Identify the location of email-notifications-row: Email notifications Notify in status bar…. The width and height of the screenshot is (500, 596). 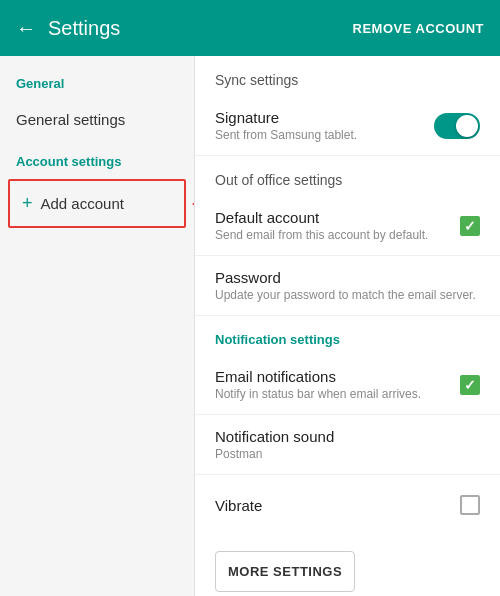
(348, 385).